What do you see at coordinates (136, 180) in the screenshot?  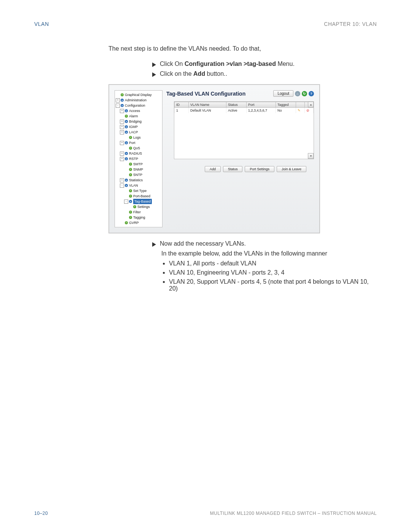 I see `tree-label: Statistics` at bounding box center [136, 180].